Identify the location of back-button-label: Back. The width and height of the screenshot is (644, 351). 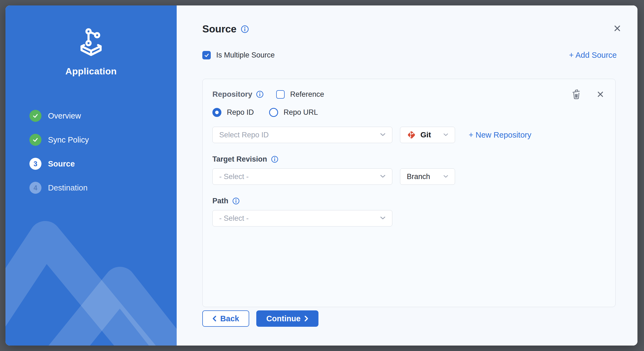
(230, 319).